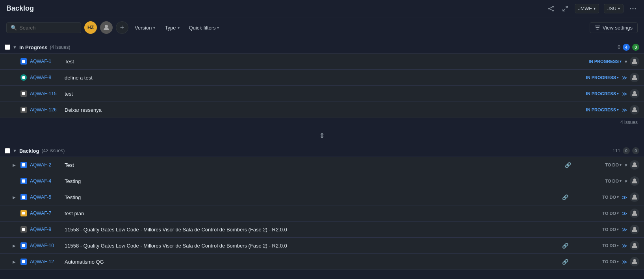 The image size is (644, 279). What do you see at coordinates (322, 61) in the screenshot?
I see `table-row: AQWAF-1 Test IN PROGRESS ▾ ▾` at bounding box center [322, 61].